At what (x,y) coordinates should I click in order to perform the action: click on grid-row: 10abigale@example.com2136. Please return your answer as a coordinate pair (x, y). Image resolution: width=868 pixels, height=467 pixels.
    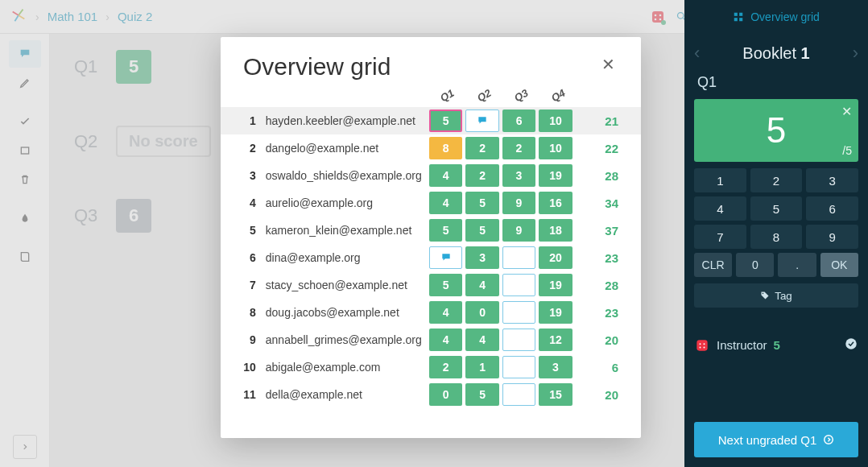
    Looking at the image, I should click on (431, 367).